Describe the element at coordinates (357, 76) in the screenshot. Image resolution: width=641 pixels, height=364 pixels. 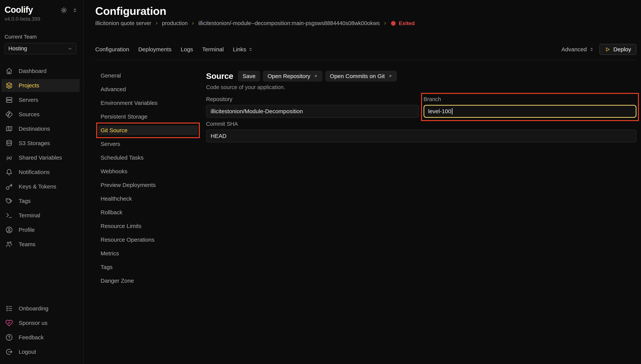
I see `open-commits-label: Open Commits on Git` at that location.